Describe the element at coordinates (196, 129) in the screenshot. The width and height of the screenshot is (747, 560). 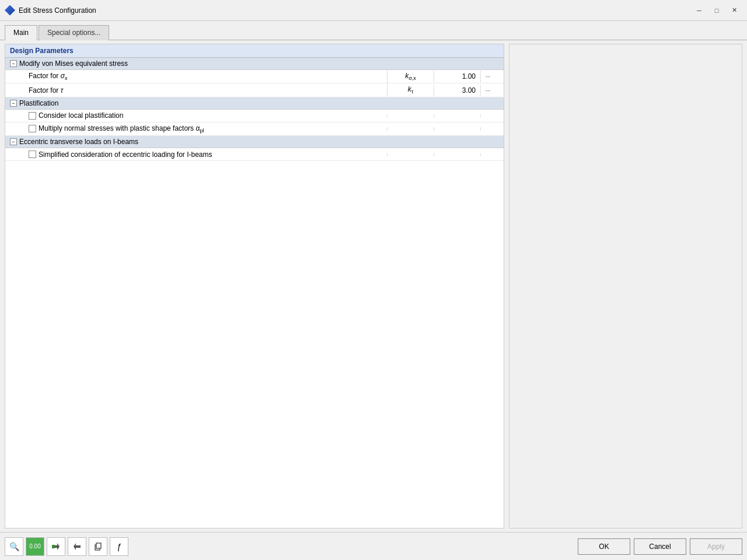
I see `plastic-shape-factors-label: Multiply normal stresses with plastic sh…` at that location.